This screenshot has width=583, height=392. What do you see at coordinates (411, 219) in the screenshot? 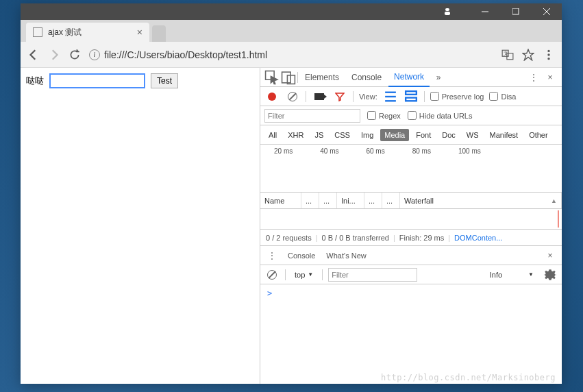
I see `request-table-body` at bounding box center [411, 219].